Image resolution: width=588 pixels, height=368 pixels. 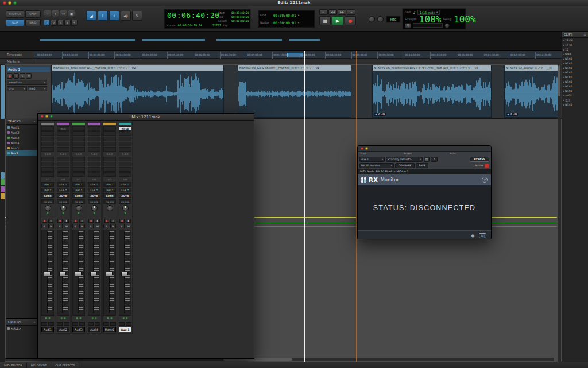 What do you see at coordinates (422, 165) in the screenshot?
I see `safe-button: SAFE` at bounding box center [422, 165].